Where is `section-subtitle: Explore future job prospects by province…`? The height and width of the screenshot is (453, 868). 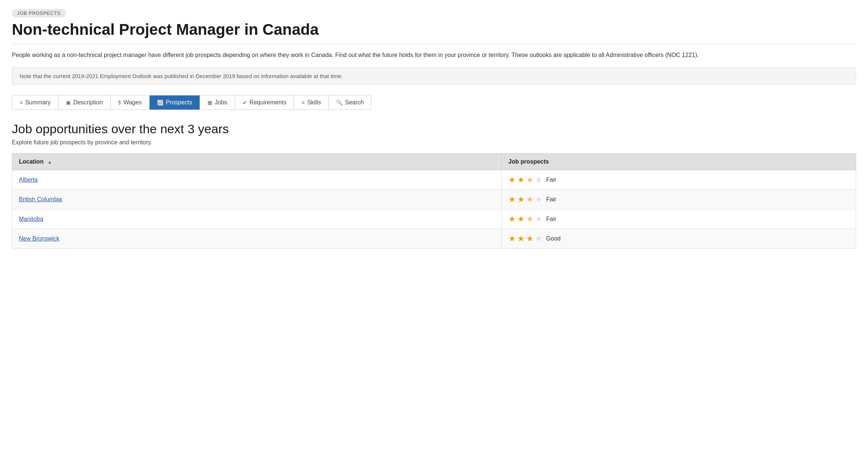 section-subtitle: Explore future job prospects by province… is located at coordinates (434, 142).